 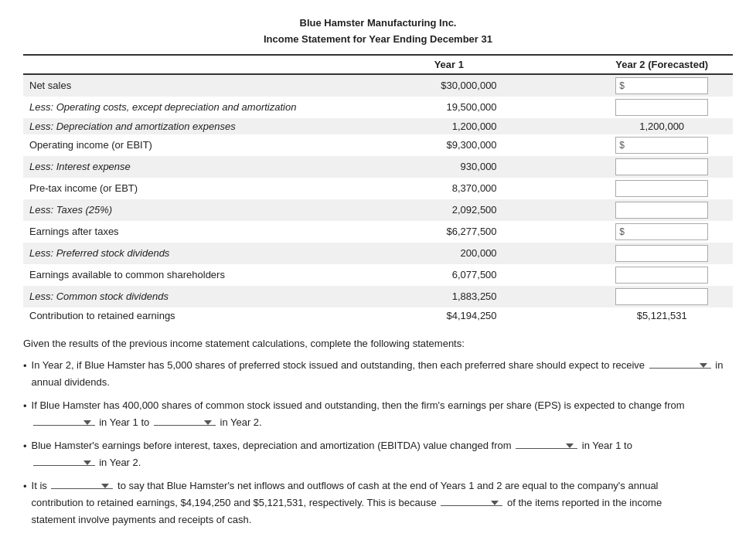 What do you see at coordinates (378, 40) in the screenshot?
I see `report-title-line2: Income Statement for Year Ending Decembe…` at bounding box center [378, 40].